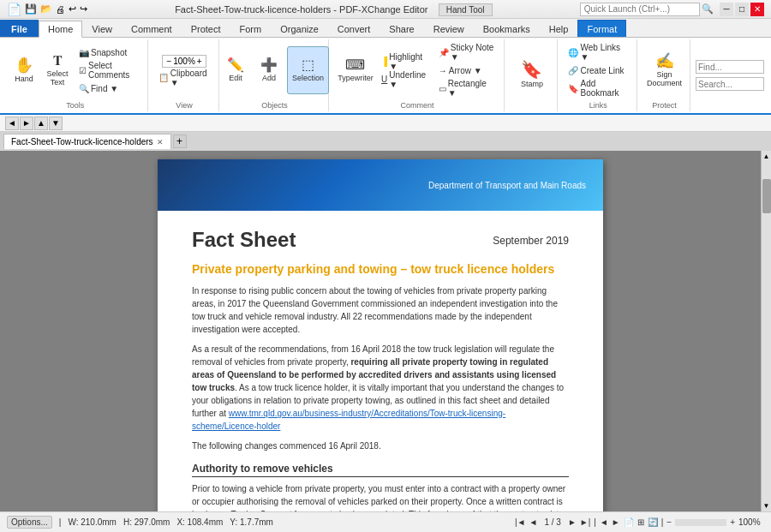 This screenshot has width=771, height=532. What do you see at coordinates (93, 523) in the screenshot?
I see `width-display: W: 210.0mm` at bounding box center [93, 523].